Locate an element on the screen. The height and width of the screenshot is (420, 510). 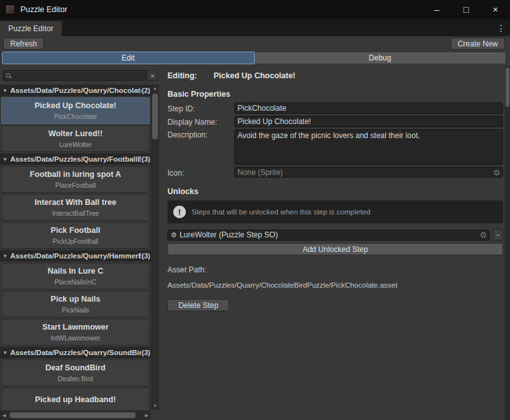
asset-group-header: ▼ Assets/Data/Puzzles/Quarry/HammerBird … is located at coordinates (75, 256).